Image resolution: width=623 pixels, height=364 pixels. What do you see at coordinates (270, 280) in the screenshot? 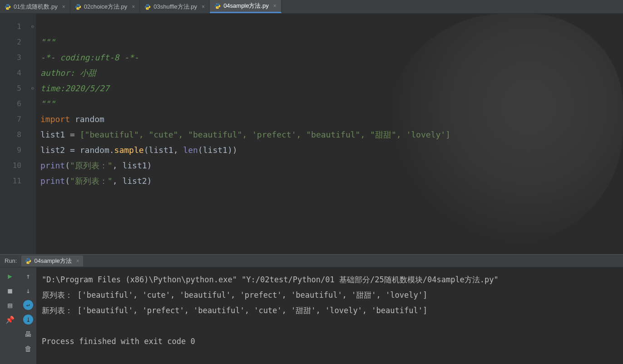
I see `output-line: "D:\Program Files (x86)\Python\python.ex…` at bounding box center [270, 280].